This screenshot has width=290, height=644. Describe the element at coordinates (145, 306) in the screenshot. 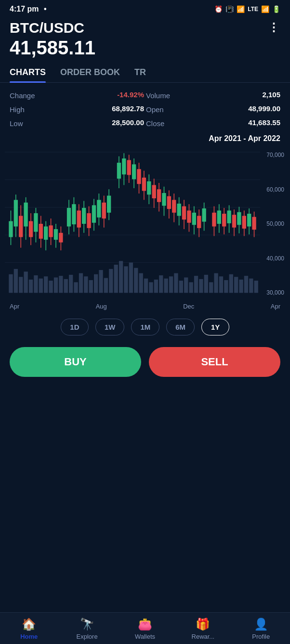

I see `x-axis-labels: Apr Aug Dec Apr` at that location.